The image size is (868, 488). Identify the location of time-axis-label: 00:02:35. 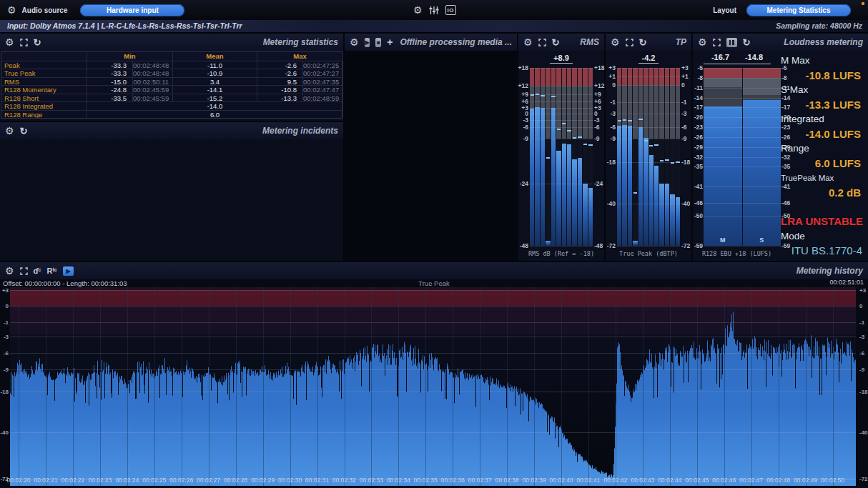
(425, 480).